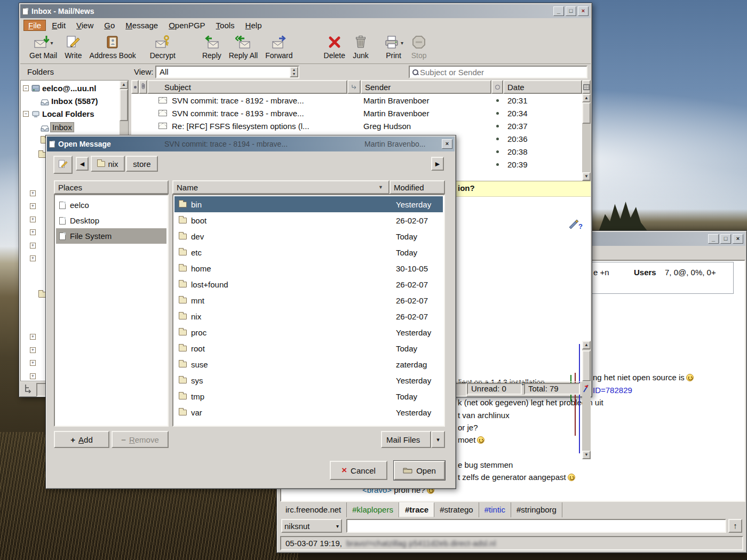 The width and height of the screenshot is (747, 560). I want to click on file-type-filter: Mail Files, so click(406, 439).